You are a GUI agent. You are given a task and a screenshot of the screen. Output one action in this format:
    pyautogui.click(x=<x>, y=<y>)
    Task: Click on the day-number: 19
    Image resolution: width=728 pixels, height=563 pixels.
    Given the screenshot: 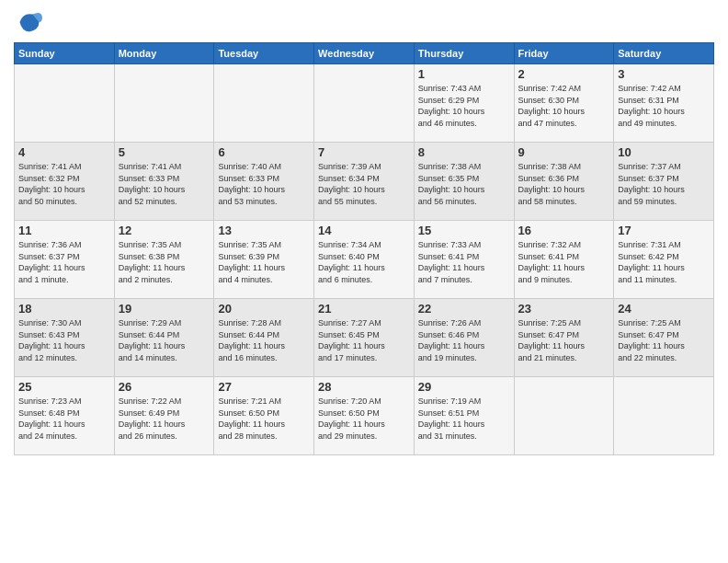 What is the action you would take?
    pyautogui.click(x=165, y=309)
    